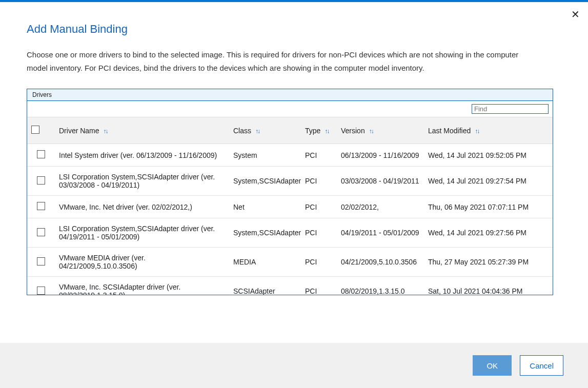 Image resolution: width=588 pixels, height=388 pixels. Describe the element at coordinates (319, 131) in the screenshot. I see `header-type: Type↑↓` at that location.